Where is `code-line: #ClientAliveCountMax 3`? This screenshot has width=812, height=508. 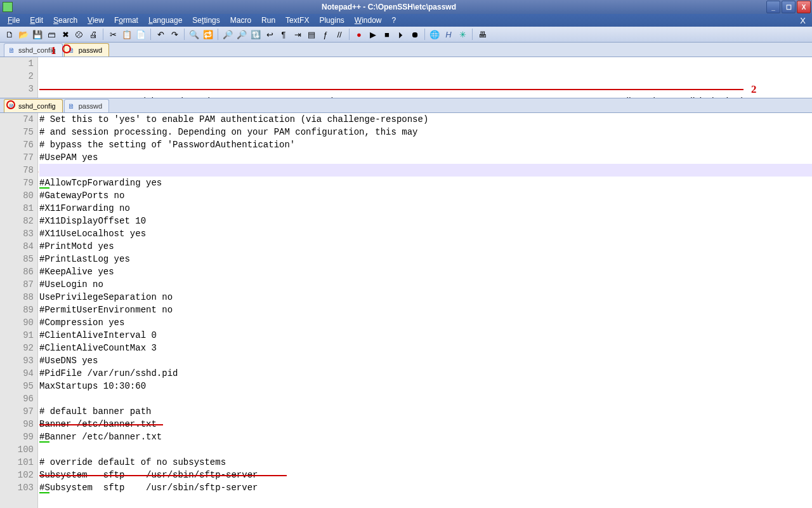 code-line: #ClientAliveCountMax 3 is located at coordinates (426, 348).